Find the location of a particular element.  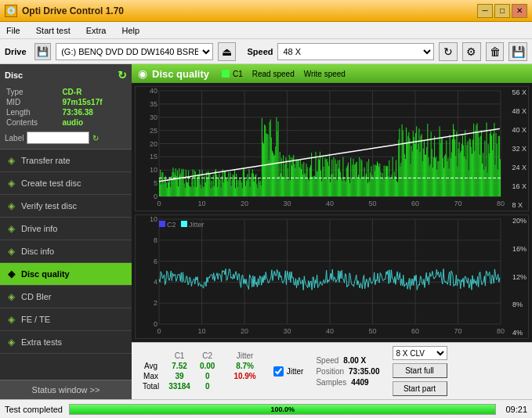

samples-label-text: Samples is located at coordinates (331, 382).